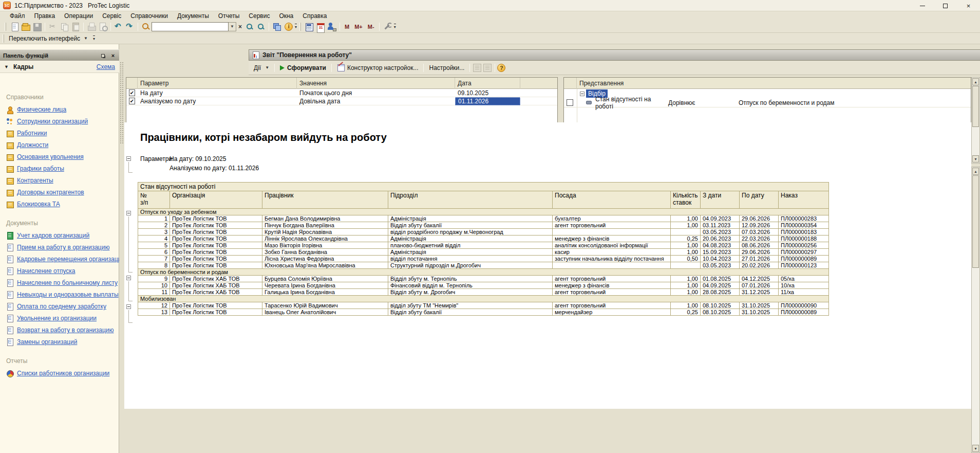  What do you see at coordinates (484, 259) in the screenshot?
I see `report-row: 7 ПроТек Логістик ТОВ Лісна Христина Фед…` at bounding box center [484, 259].